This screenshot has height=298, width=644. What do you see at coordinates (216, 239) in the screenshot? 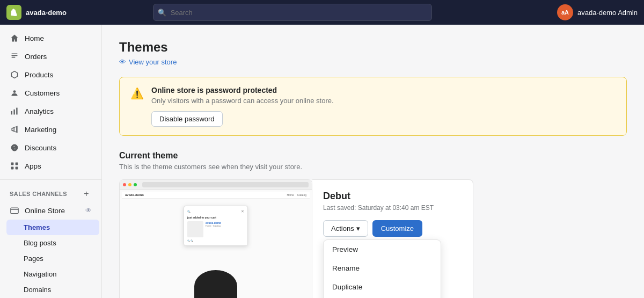
I see `theme-preview-inner: avada-demo Home Catalog 🔍` at bounding box center [216, 239].